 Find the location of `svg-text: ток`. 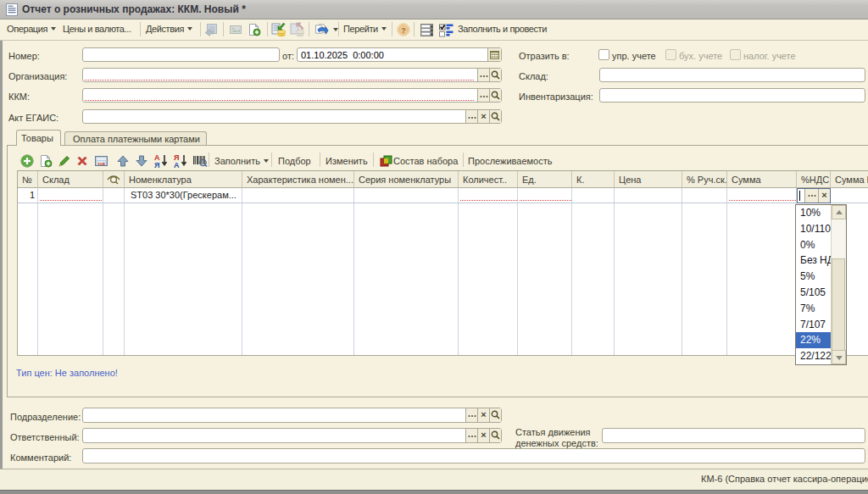

svg-text: ток is located at coordinates (102, 164).